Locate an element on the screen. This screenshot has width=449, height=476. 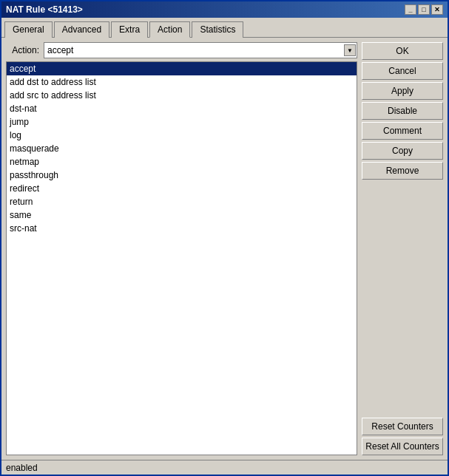
list-item: add dst to address list is located at coordinates (182, 82).